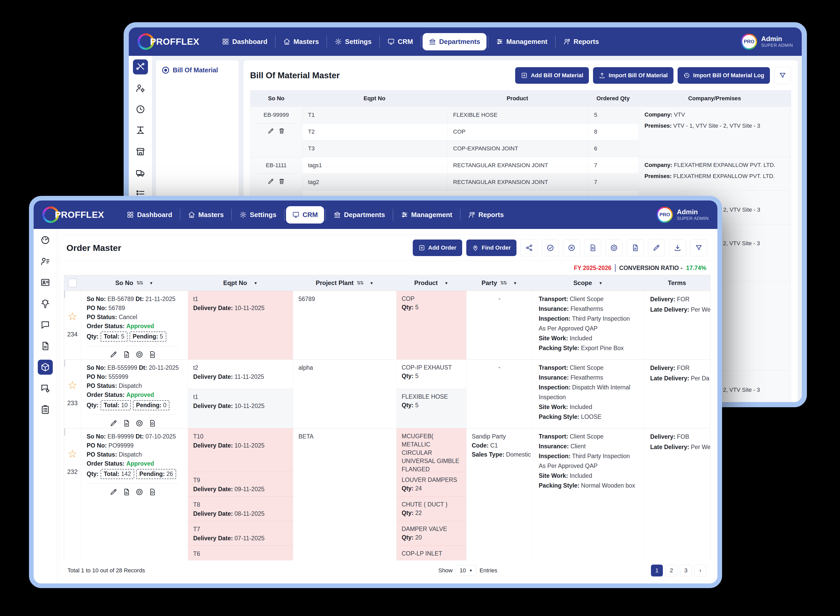 This screenshot has width=840, height=616. What do you see at coordinates (671, 571) in the screenshot?
I see `page-button-2: 2` at bounding box center [671, 571].